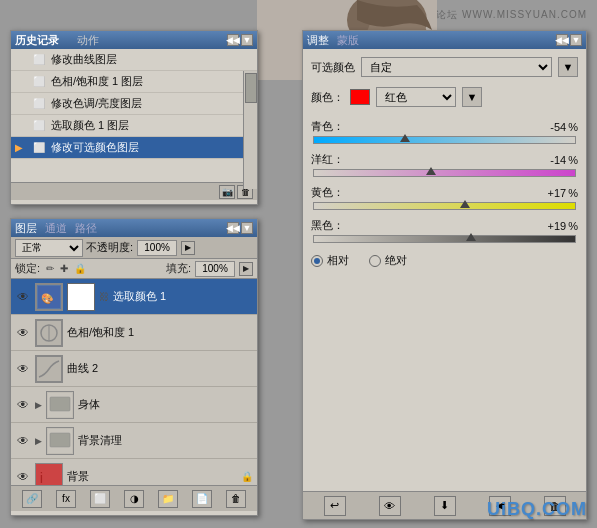  What do you see at coordinates (576, 40) in the screenshot?
I see `adj-menu-btn: ▼` at bounding box center [576, 40].